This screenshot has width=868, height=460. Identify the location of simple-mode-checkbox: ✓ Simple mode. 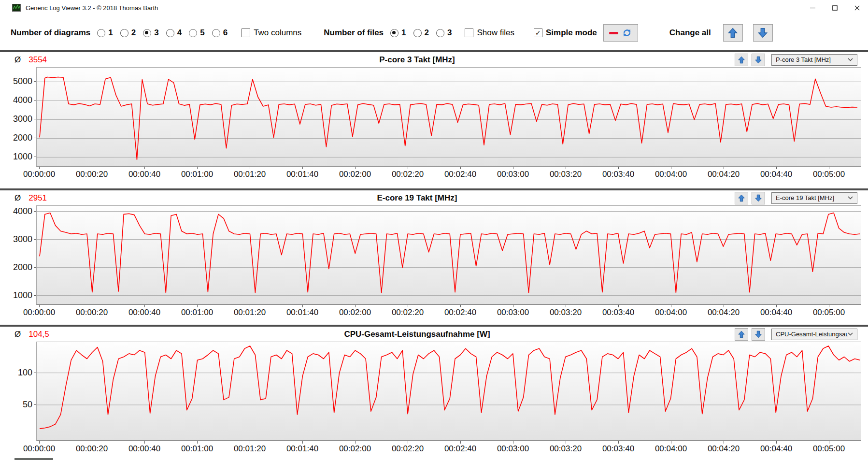
(565, 33).